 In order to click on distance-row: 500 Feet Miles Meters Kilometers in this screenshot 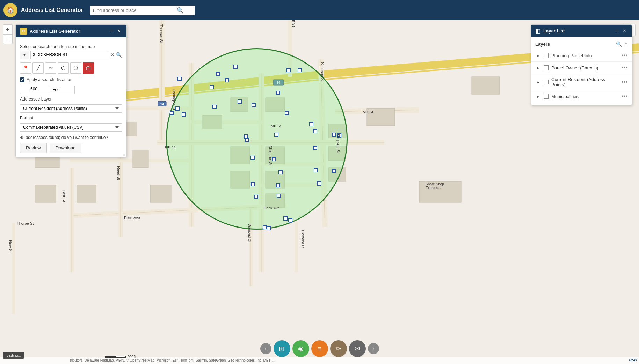, I will do `click(71, 89)`.